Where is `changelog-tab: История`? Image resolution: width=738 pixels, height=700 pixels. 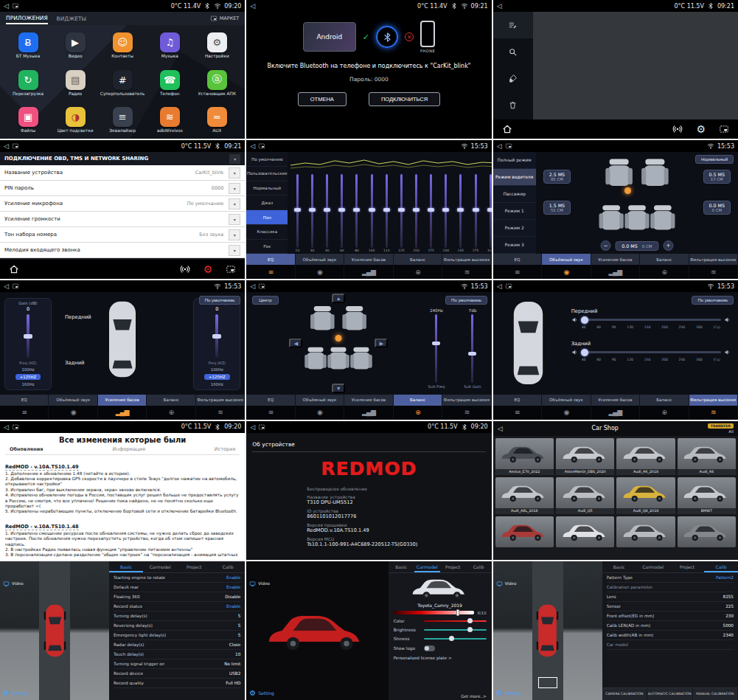
changelog-tab: История is located at coordinates (225, 449).